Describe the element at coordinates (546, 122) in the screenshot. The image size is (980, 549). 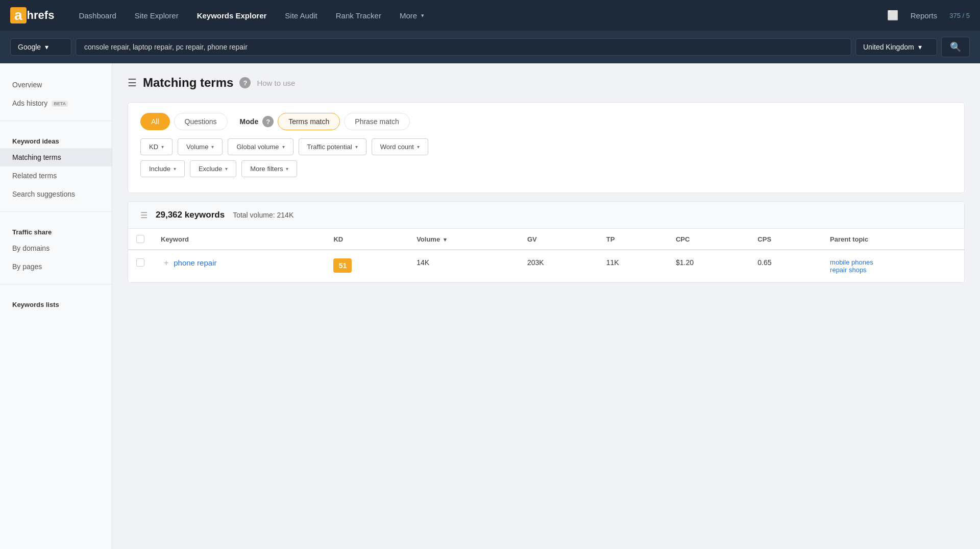
I see `tabs-row: All Questions Mode ? Terms match Phrase …` at that location.